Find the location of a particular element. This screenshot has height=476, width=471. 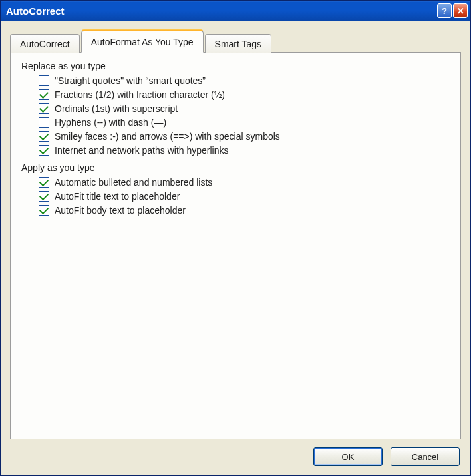

tab-label: AutoFormat As You Type is located at coordinates (142, 42).